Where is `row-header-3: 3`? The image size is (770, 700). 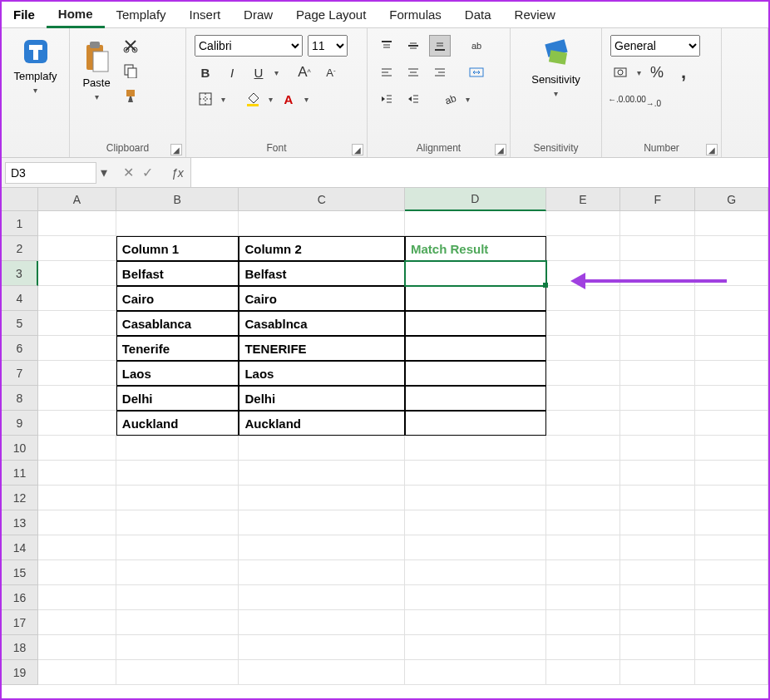 row-header-3: 3 is located at coordinates (20, 274).